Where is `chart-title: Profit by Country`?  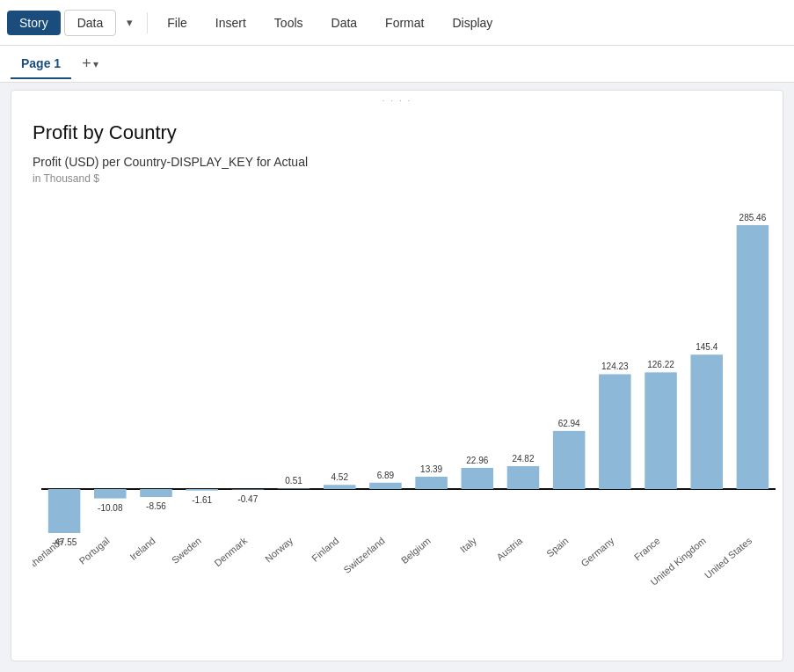
chart-title: Profit by Country is located at coordinates (397, 133).